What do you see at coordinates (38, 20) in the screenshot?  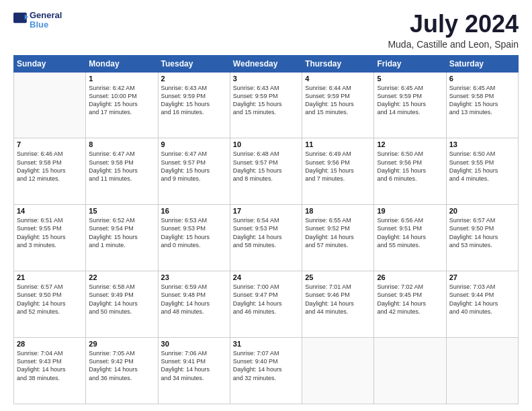 I see `logo: General Blue` at bounding box center [38, 20].